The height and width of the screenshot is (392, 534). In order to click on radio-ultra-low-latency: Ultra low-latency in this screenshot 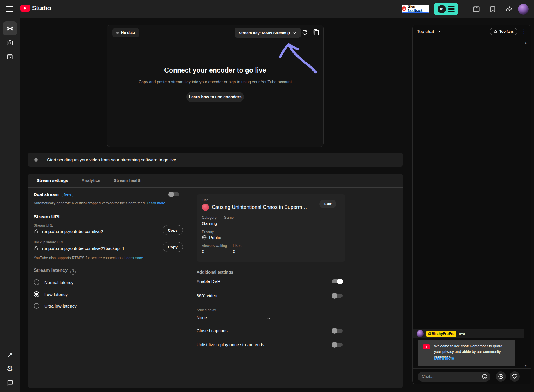, I will do `click(55, 306)`.